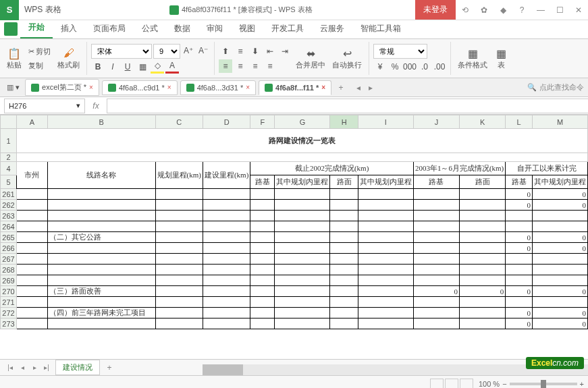 The width and height of the screenshot is (588, 388). What do you see at coordinates (270, 51) in the screenshot?
I see `indent-left-button: ⇤` at bounding box center [270, 51].